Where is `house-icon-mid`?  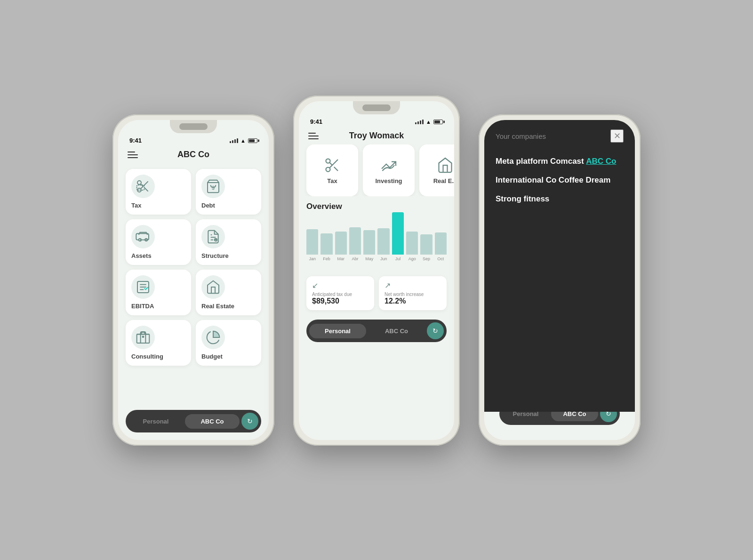 house-icon-mid is located at coordinates (445, 165).